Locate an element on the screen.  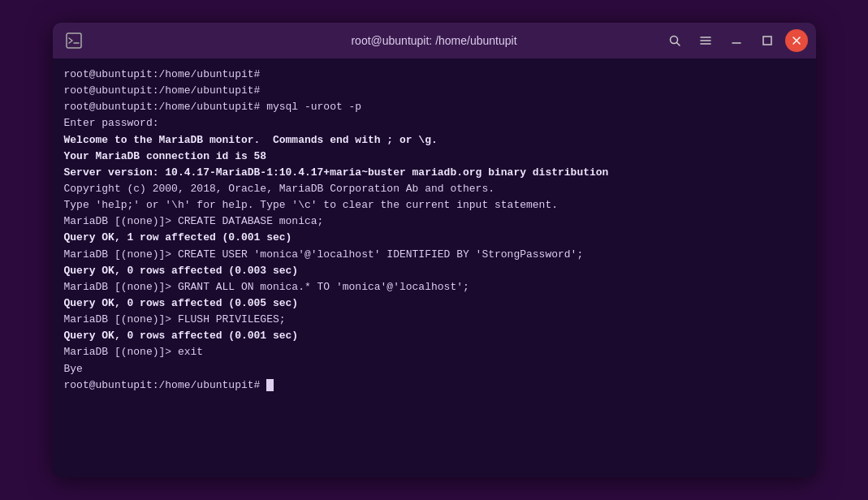
maximize-button is located at coordinates (767, 41).